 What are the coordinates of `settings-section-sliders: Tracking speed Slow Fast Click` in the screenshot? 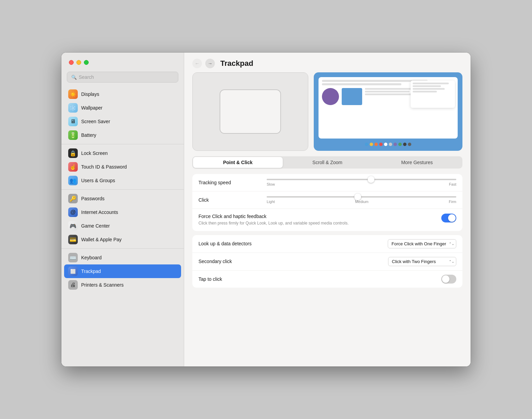 It's located at (327, 203).